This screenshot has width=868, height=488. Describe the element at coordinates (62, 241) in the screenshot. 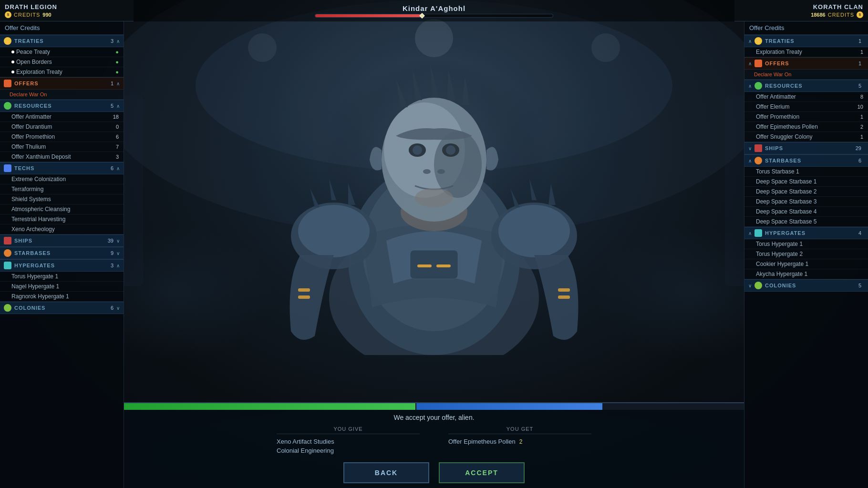

I see `left-ships-header: Ships 39 ∨` at that location.